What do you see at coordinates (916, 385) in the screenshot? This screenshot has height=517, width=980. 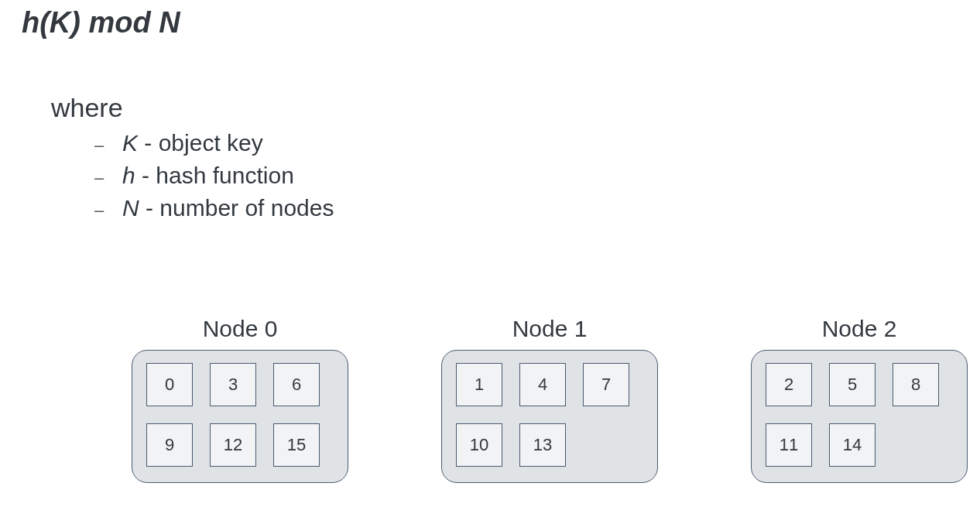 I see `cell: 8` at bounding box center [916, 385].